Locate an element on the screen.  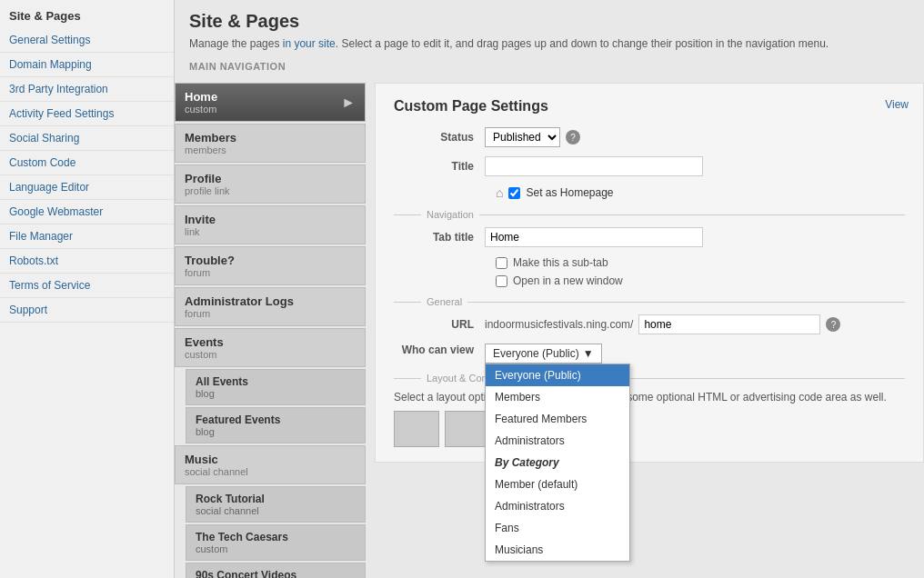
sidebar-item-terms: Terms of Service is located at coordinates (87, 285).